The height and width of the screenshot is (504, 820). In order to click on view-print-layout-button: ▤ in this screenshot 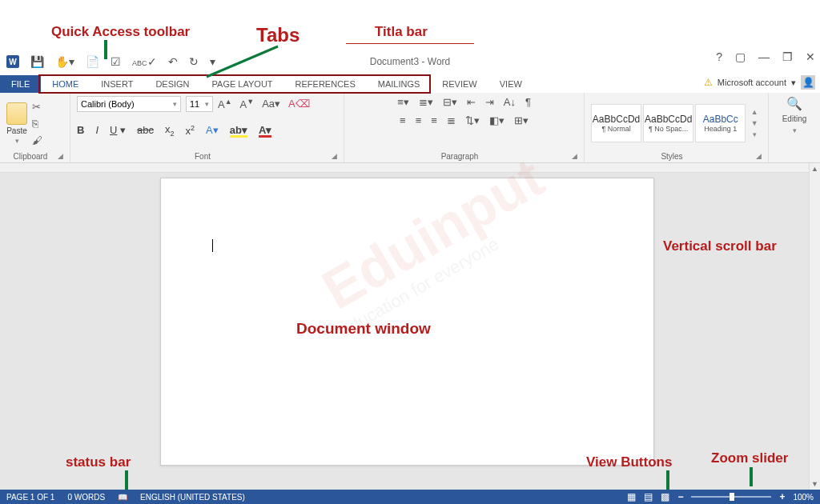, I will do `click(649, 497)`.